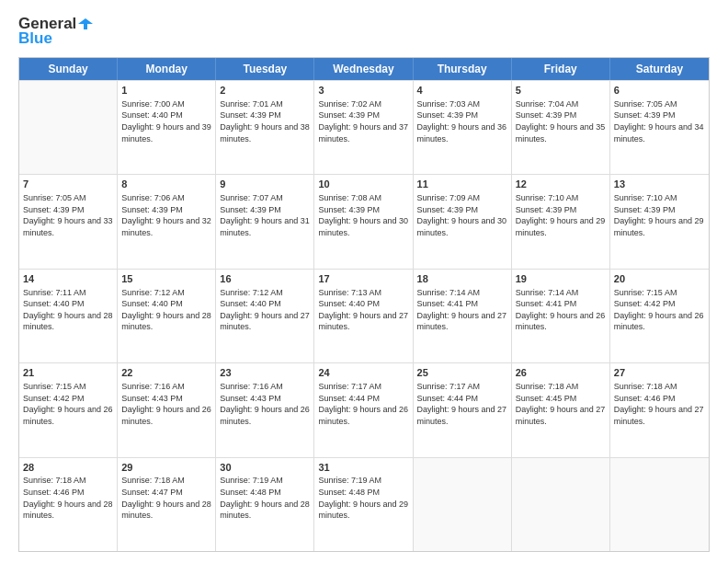  Describe the element at coordinates (68, 410) in the screenshot. I see `cal-cell-21: 21Sunrise: 7:15 AM Sunset: 4:42 PM Dayli…` at that location.